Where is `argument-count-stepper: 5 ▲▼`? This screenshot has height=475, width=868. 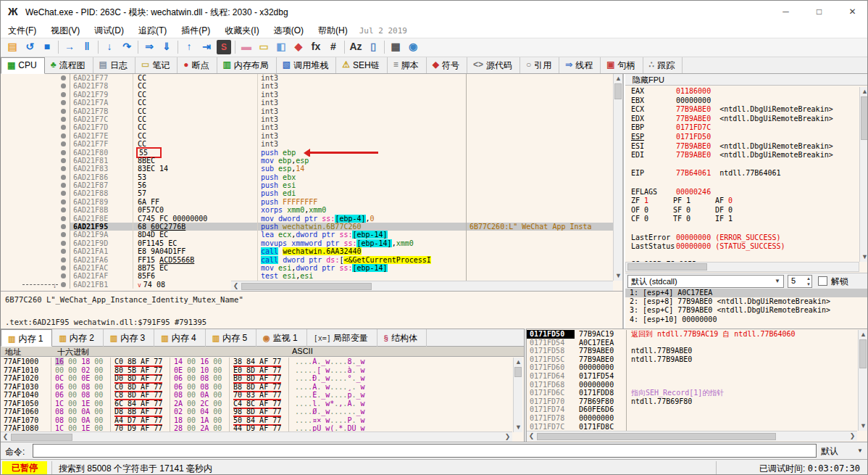 argument-count-stepper: 5 ▲▼ is located at coordinates (800, 281).